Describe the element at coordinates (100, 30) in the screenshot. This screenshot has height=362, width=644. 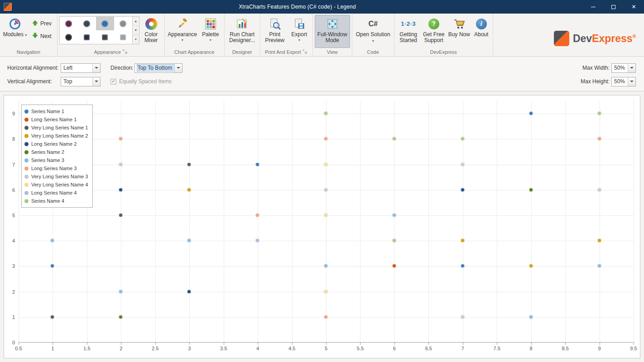
I see `theme-gallery: ▲ ▼ ▾` at that location.